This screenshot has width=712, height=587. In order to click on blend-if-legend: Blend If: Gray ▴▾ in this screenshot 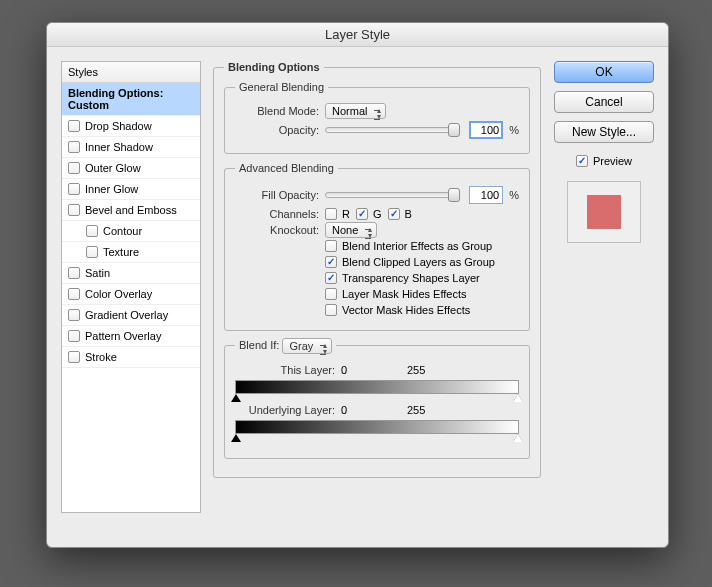, I will do `click(286, 346)`.